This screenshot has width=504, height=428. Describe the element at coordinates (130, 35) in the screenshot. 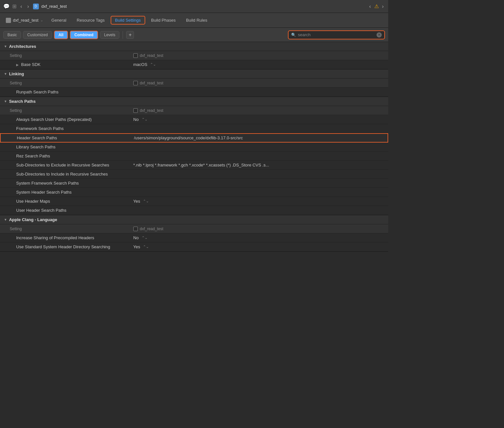

I see `filter-add-button: +` at that location.